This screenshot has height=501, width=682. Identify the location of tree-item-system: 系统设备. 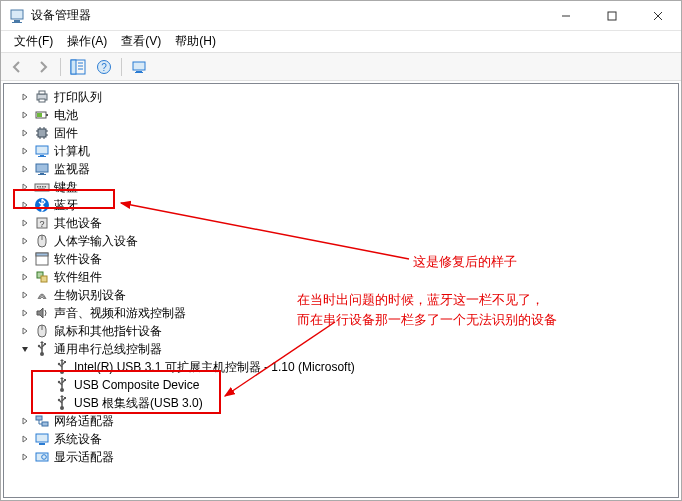
(343, 439).